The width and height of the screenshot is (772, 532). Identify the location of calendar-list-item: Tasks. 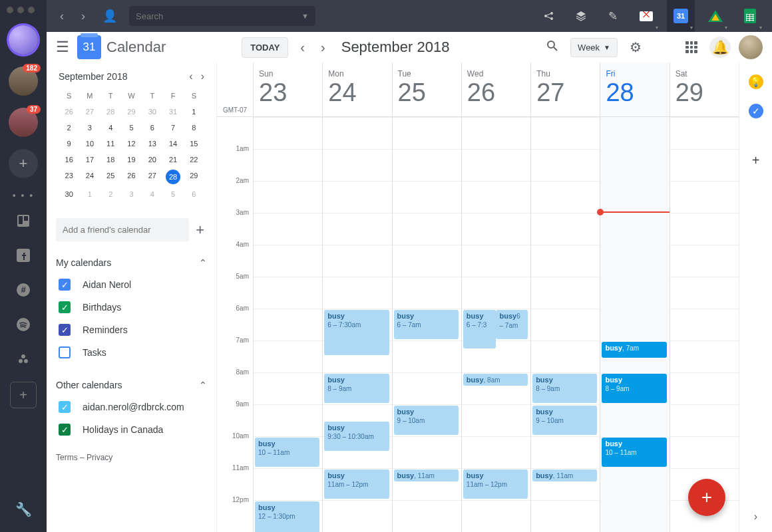
(132, 352).